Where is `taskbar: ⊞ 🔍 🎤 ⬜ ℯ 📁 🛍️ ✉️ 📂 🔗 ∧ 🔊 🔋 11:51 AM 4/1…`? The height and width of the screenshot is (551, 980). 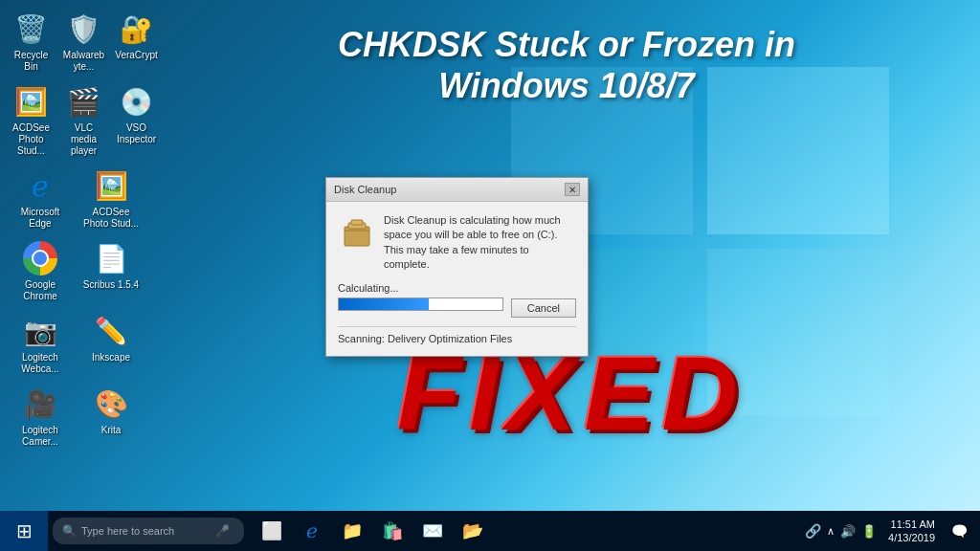 taskbar: ⊞ 🔍 🎤 ⬜ ℯ 📁 🛍️ ✉️ 📂 🔗 ∧ 🔊 🔋 11:51 AM 4/1… is located at coordinates (490, 531).